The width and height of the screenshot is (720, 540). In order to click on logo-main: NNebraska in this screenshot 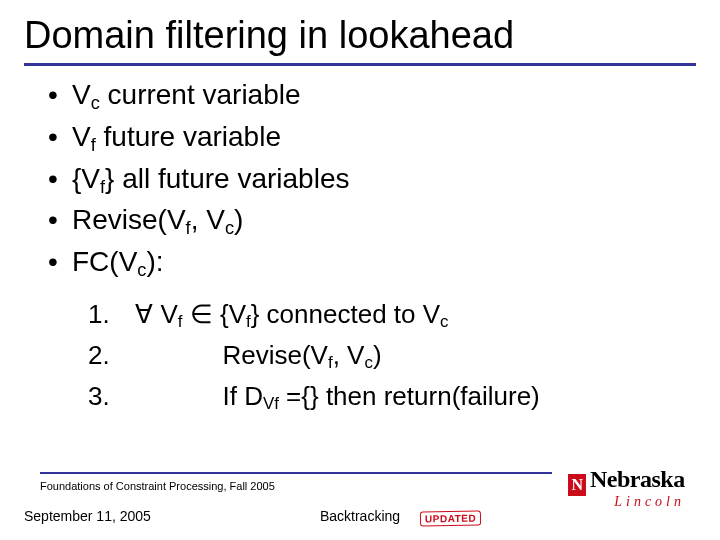, I will do `click(633, 482)`.